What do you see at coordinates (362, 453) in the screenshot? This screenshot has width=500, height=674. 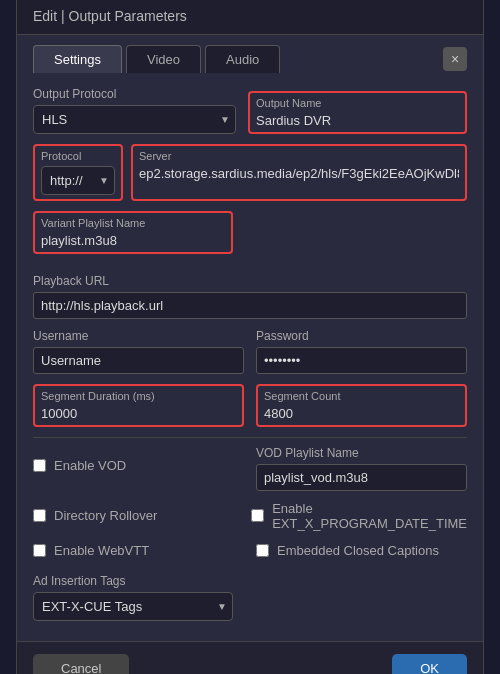 I see `vod-playlist-label: VOD Playlist Name` at bounding box center [362, 453].